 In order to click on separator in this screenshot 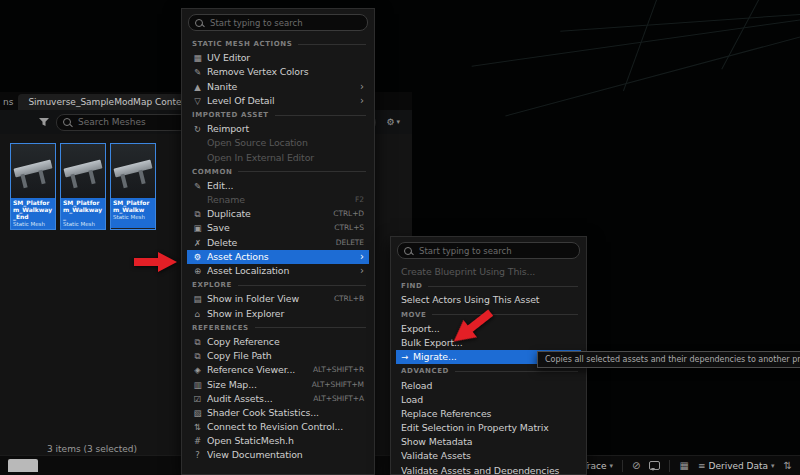, I will do `click(622, 466)`.